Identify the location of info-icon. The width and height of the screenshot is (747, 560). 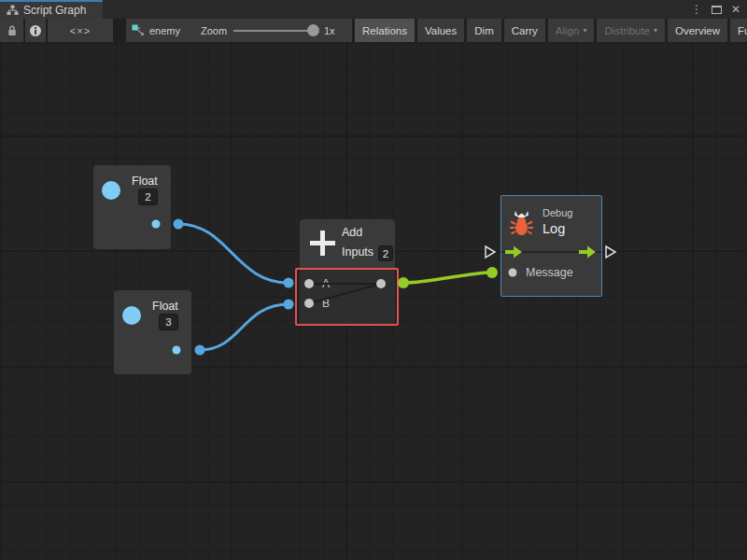
(35, 31).